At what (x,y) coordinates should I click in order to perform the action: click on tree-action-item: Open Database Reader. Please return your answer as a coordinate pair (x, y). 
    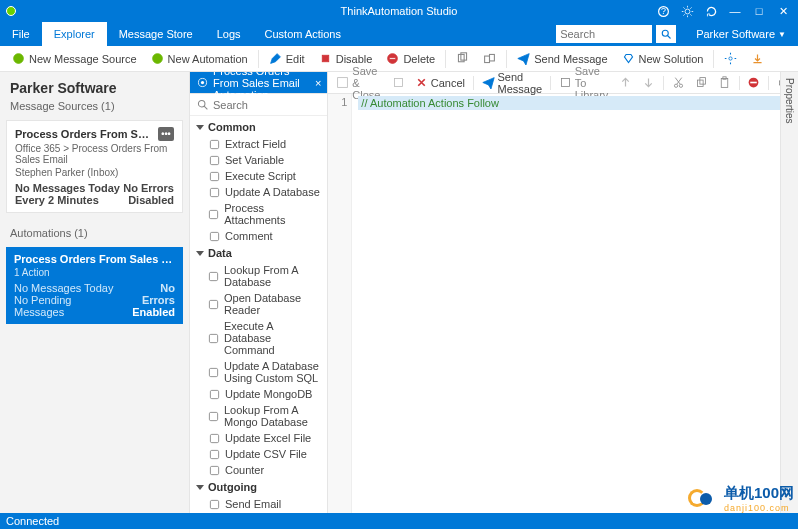
    Looking at the image, I should click on (258, 304).